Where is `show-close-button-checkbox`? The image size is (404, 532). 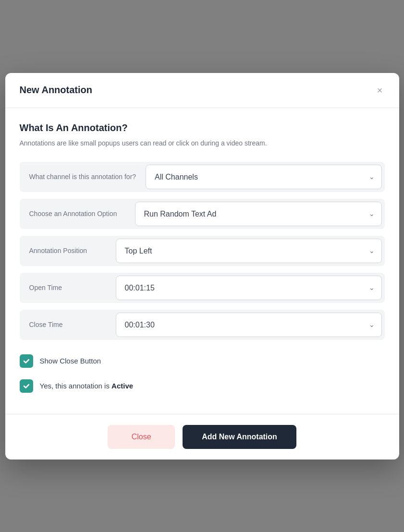
show-close-button-checkbox is located at coordinates (26, 361).